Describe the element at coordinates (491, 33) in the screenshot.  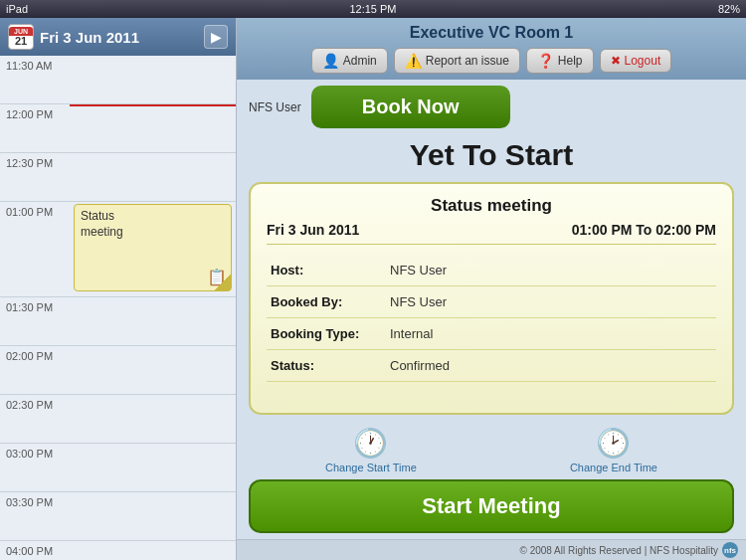
I see `room-title: Executive VC Room 1` at that location.